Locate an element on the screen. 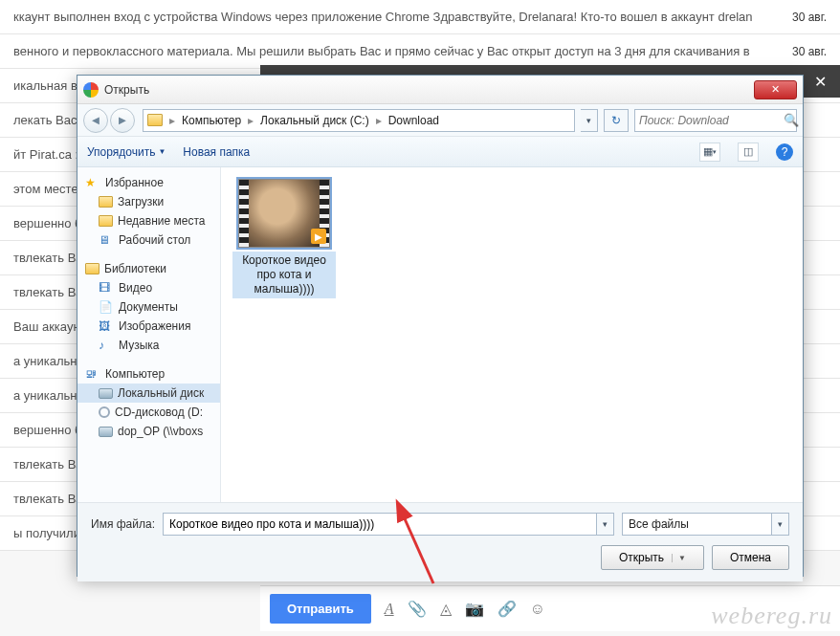  breadcrumb-download: Download is located at coordinates (413, 121).